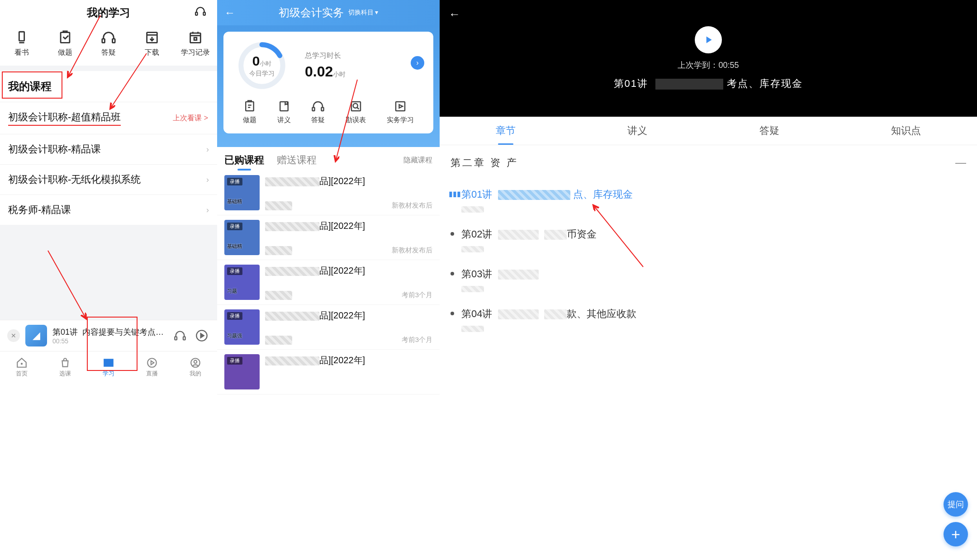 The image size is (977, 560). What do you see at coordinates (708, 280) in the screenshot?
I see `lecture-item: 第03讲` at bounding box center [708, 280].